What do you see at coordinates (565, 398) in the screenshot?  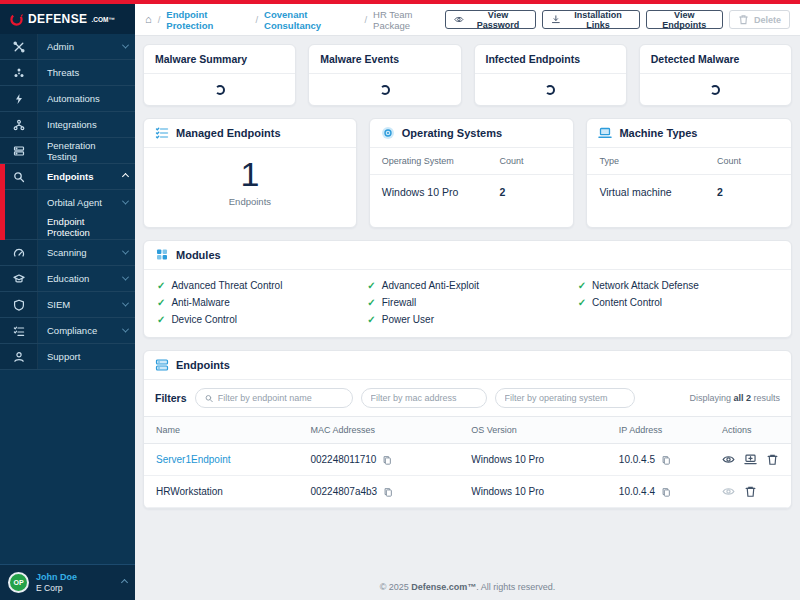 I see `operating-system-filter` at bounding box center [565, 398].